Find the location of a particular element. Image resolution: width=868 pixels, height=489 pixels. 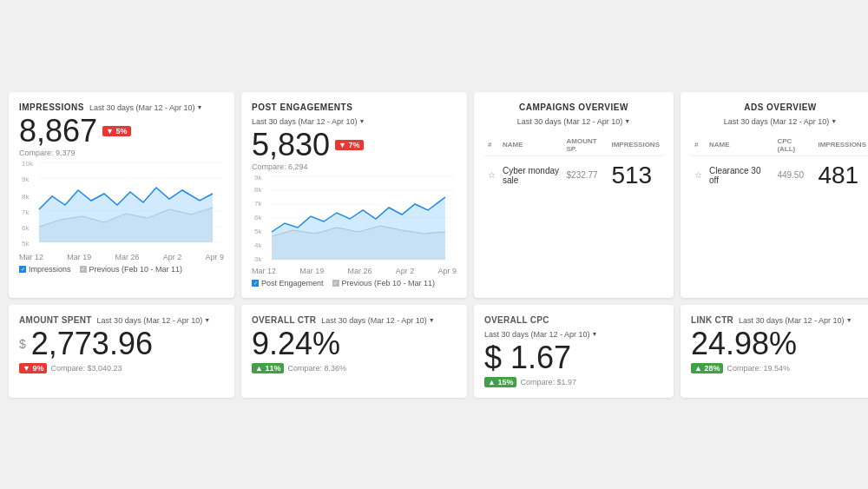

ads-row-name: Clearance 30 off is located at coordinates (740, 175).